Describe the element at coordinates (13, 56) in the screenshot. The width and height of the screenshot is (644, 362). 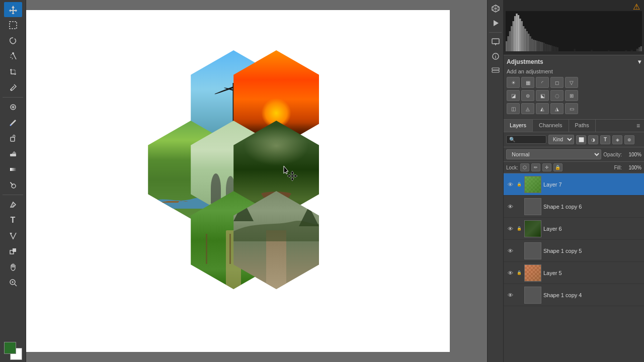
I see `magic-wand-tool` at that location.